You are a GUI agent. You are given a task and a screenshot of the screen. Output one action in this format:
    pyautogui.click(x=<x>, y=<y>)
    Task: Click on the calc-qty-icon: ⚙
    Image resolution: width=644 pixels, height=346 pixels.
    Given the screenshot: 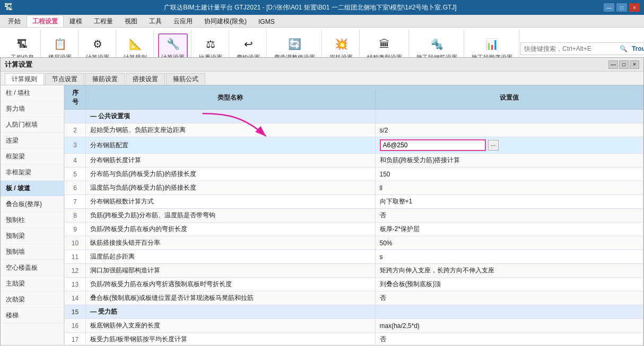 What is the action you would take?
    pyautogui.click(x=98, y=44)
    